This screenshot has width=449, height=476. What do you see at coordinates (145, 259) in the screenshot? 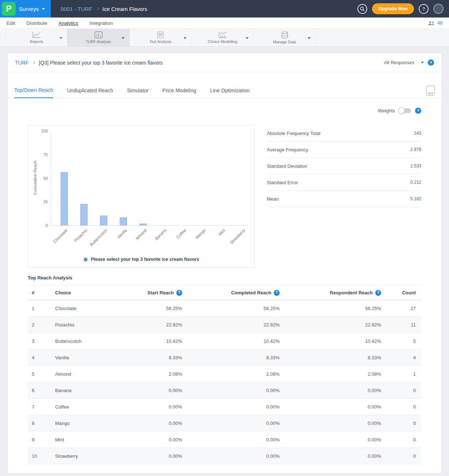
I see `legend-label: Please select your top 3 favorite ice cr…` at bounding box center [145, 259].